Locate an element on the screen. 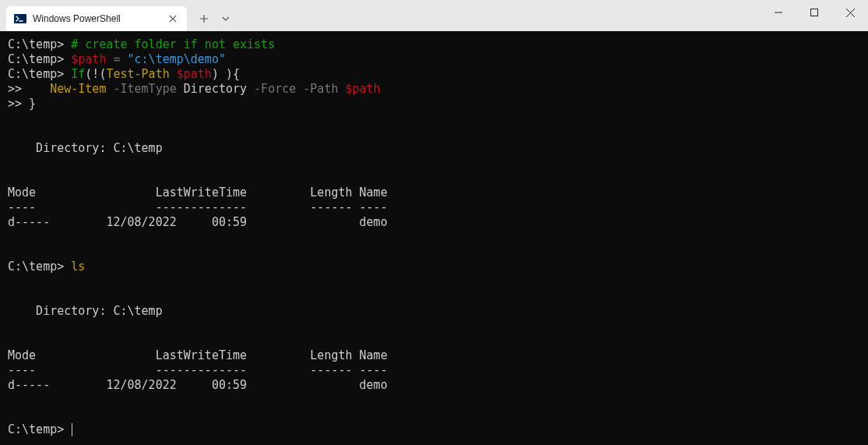 The width and height of the screenshot is (868, 445). punct: ) ){ is located at coordinates (226, 74).